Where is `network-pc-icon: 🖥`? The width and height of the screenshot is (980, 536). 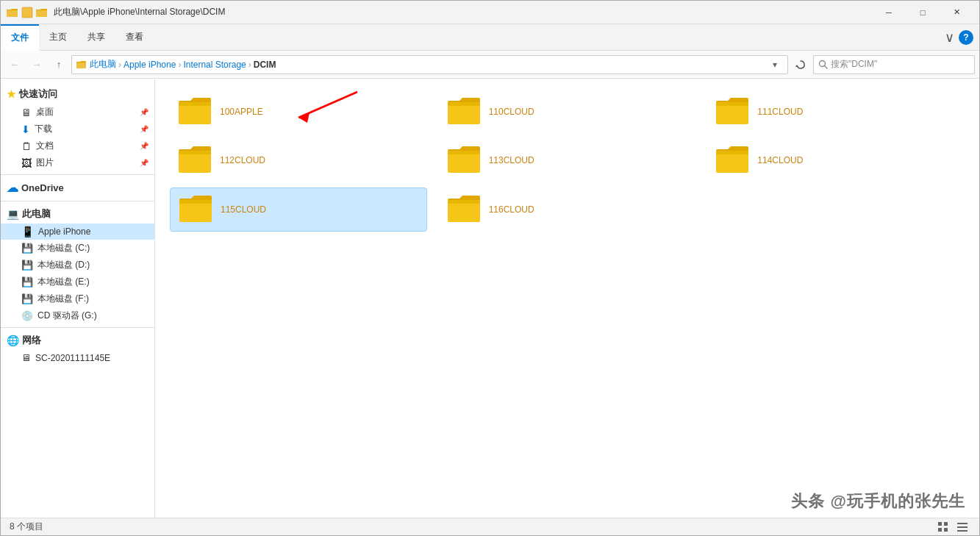
network-pc-icon: 🖥 is located at coordinates (26, 357).